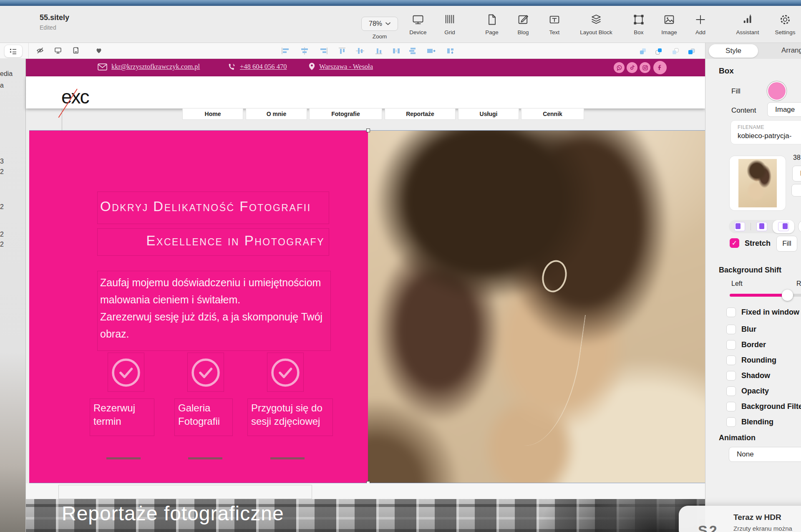 This screenshot has height=532, width=801. What do you see at coordinates (489, 114) in the screenshot?
I see `nav-item-uslugi: Usługi` at bounding box center [489, 114].